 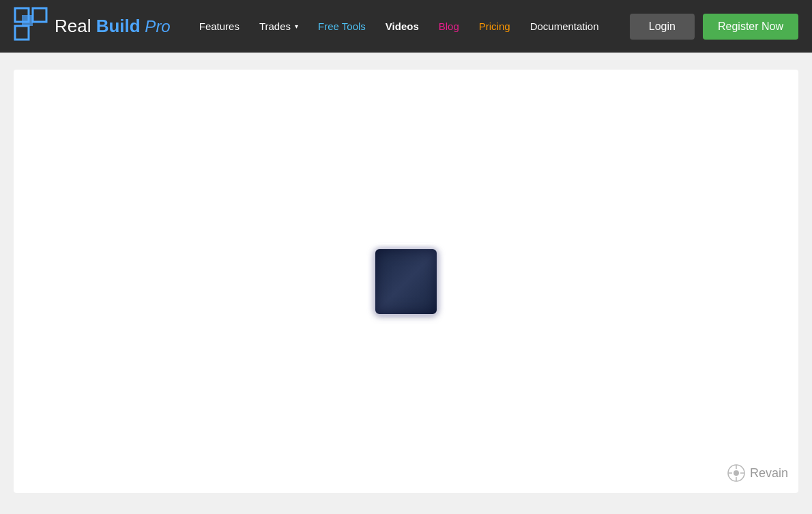 What do you see at coordinates (403, 26) in the screenshot?
I see `nav-link-videos: Videos` at bounding box center [403, 26].